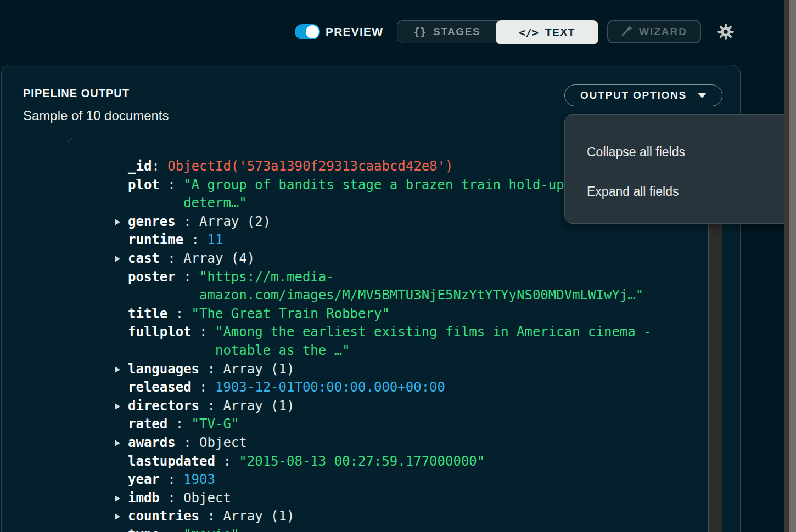  Describe the element at coordinates (422, 295) in the screenshot. I see `field-value: amazon.com/images/M/MV5BMTU3NjE5NzYtYTYy…` at that location.